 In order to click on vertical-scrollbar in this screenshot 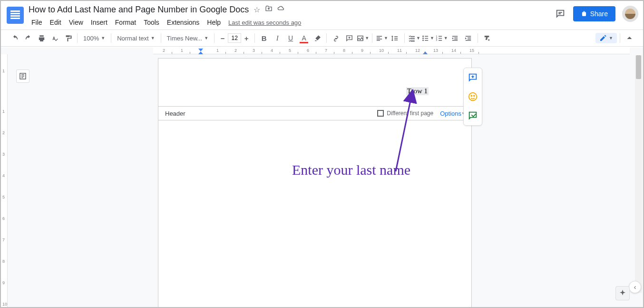, I will do `click(638, 174)`.